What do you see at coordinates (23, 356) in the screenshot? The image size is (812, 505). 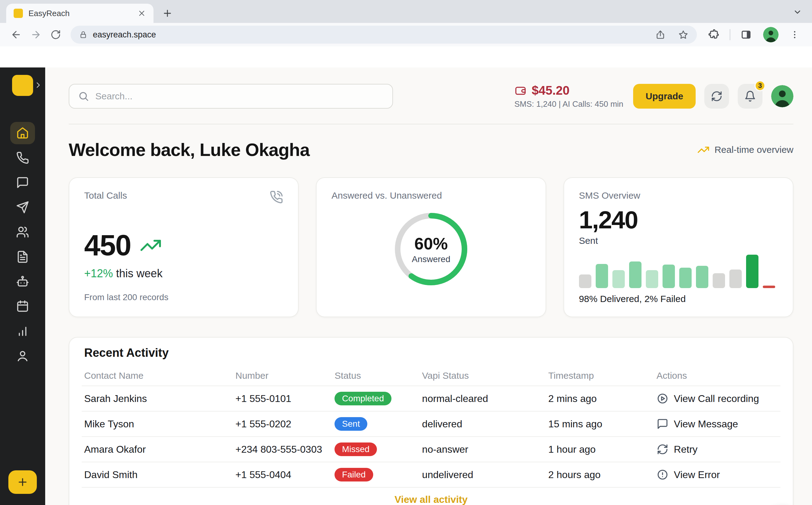 I see `sidebar-item-profile` at bounding box center [23, 356].